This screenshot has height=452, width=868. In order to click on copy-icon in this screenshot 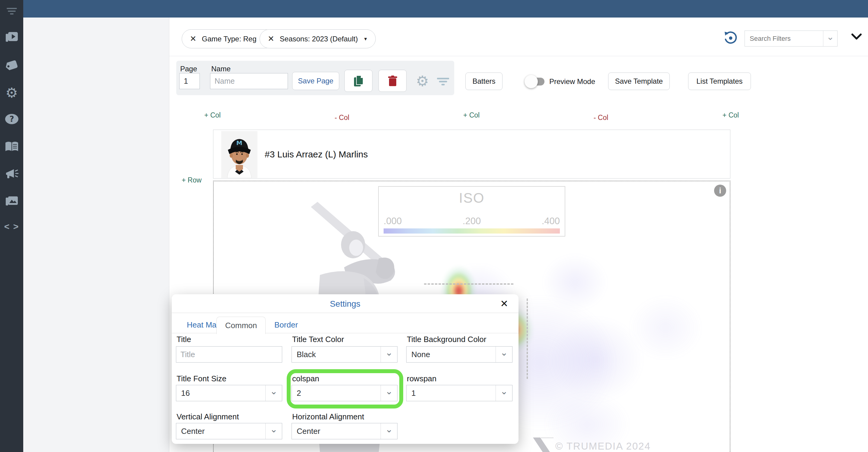, I will do `click(359, 81)`.